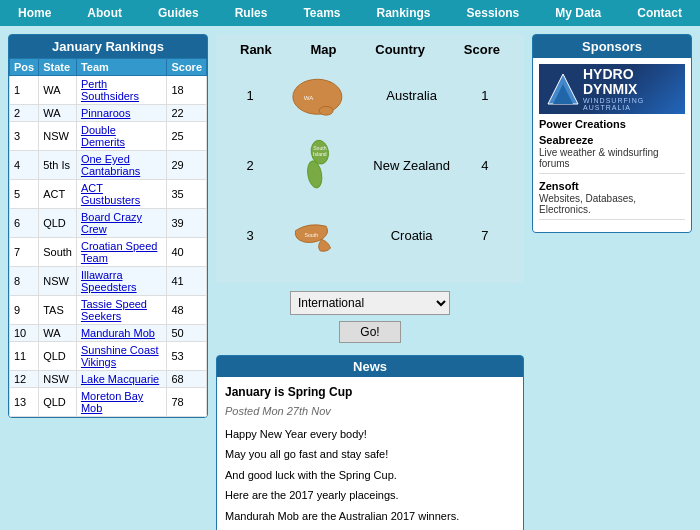  What do you see at coordinates (612, 169) in the screenshot?
I see `sponsor-items-container: Power CreationsSeabreezeLive weather & w…` at bounding box center [612, 169].